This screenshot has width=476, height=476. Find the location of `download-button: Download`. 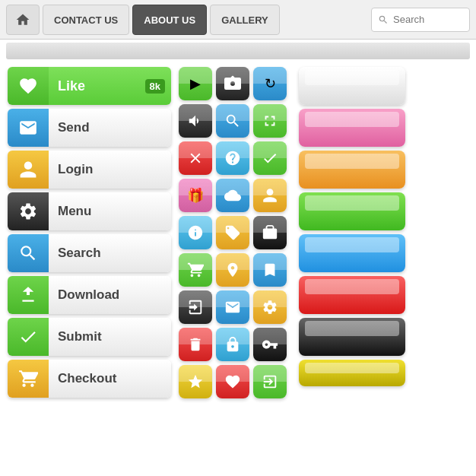

download-button: Download is located at coordinates (90, 295).